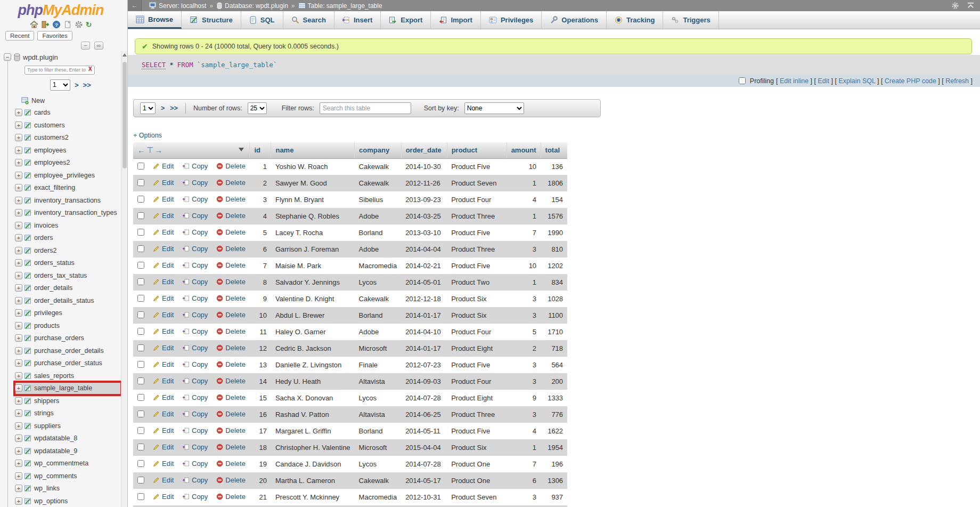 Image resolution: width=980 pixels, height=507 pixels. What do you see at coordinates (358, 20) in the screenshot?
I see `tab-insert: Insert` at bounding box center [358, 20].